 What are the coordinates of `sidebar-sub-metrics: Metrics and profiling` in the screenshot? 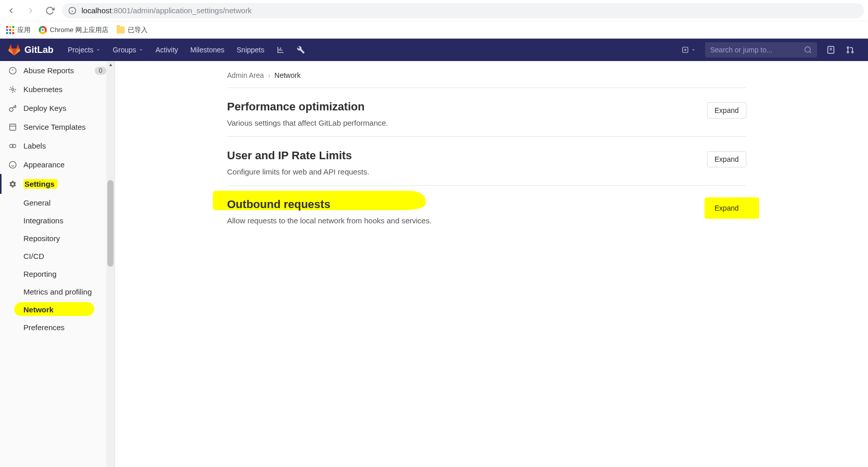 It's located at (69, 292).